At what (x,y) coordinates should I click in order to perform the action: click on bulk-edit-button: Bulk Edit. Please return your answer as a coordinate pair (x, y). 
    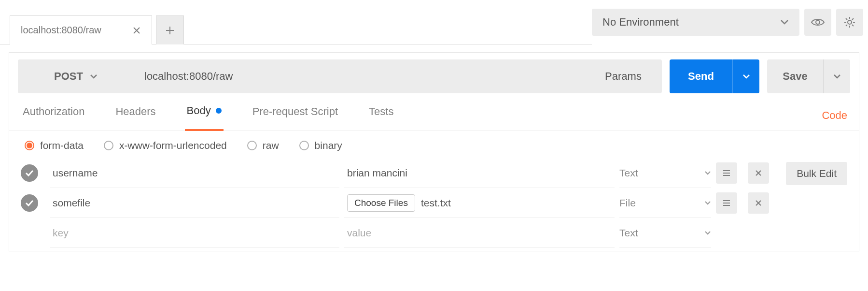
    Looking at the image, I should click on (817, 174).